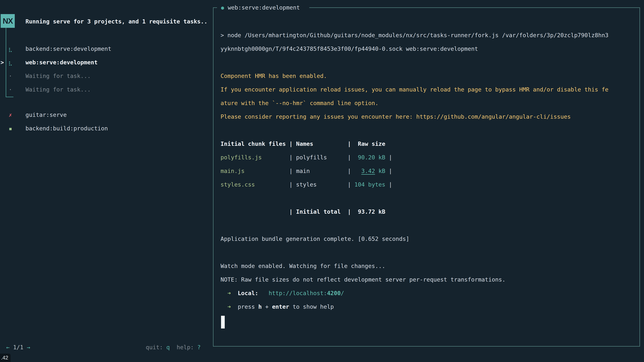 The height and width of the screenshot is (362, 644). Describe the element at coordinates (349, 49) in the screenshot. I see `text-segment: yyknnbtgh0000gn/T/9f4c243785f8453e3f00/f…` at that location.